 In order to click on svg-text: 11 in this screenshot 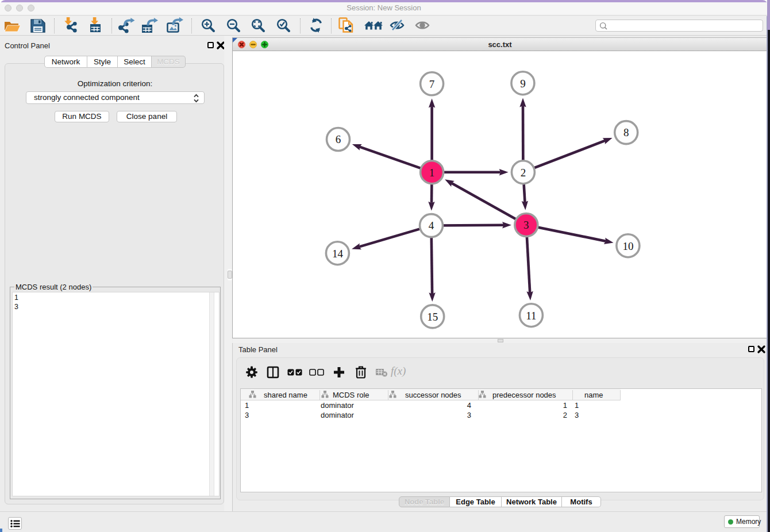, I will do `click(531, 316)`.